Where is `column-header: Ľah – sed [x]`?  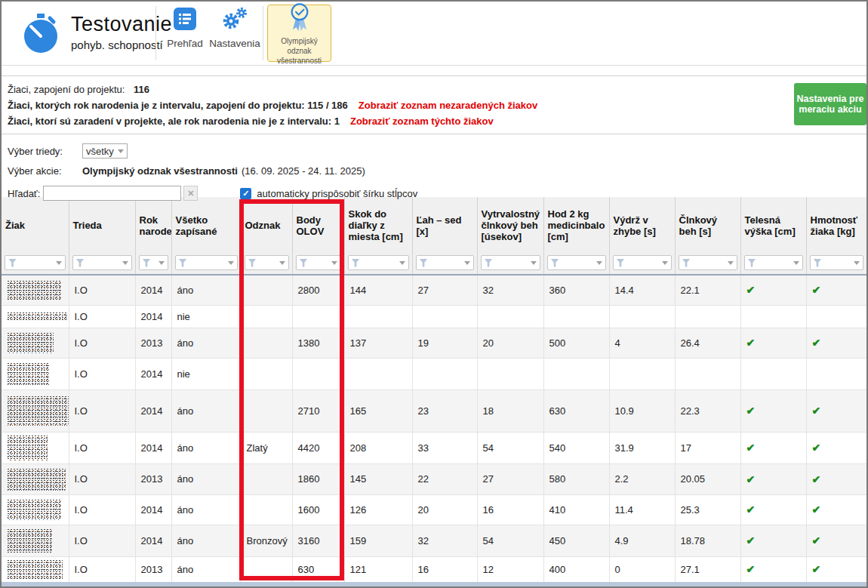
column-header: Ľah – sed [x] is located at coordinates (445, 236).